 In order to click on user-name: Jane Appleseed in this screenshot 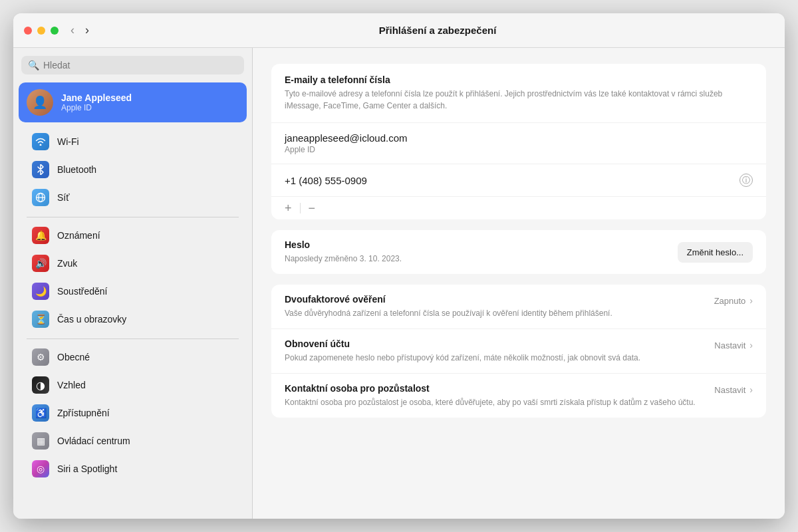, I will do `click(96, 98)`.